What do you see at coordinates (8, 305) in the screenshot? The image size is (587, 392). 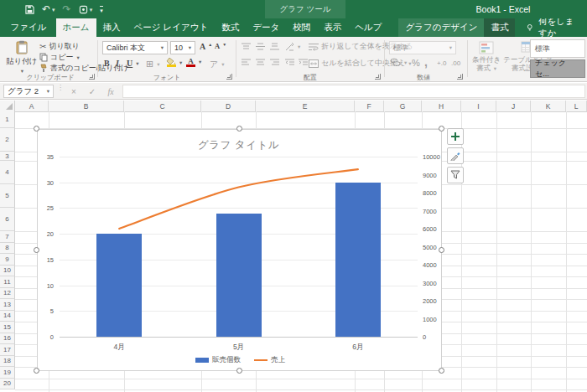 I see `row-header-13: 13` at bounding box center [8, 305].